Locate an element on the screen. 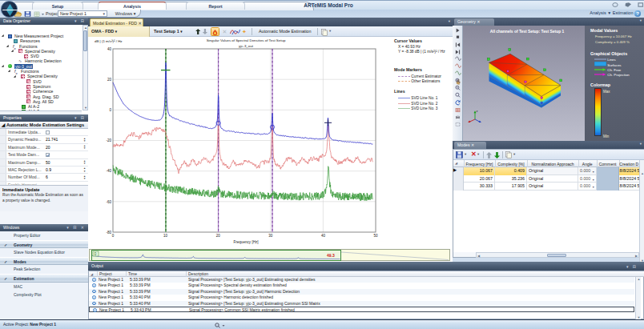 This screenshot has width=644, height=329. svg-text: z is located at coordinates (477, 110).